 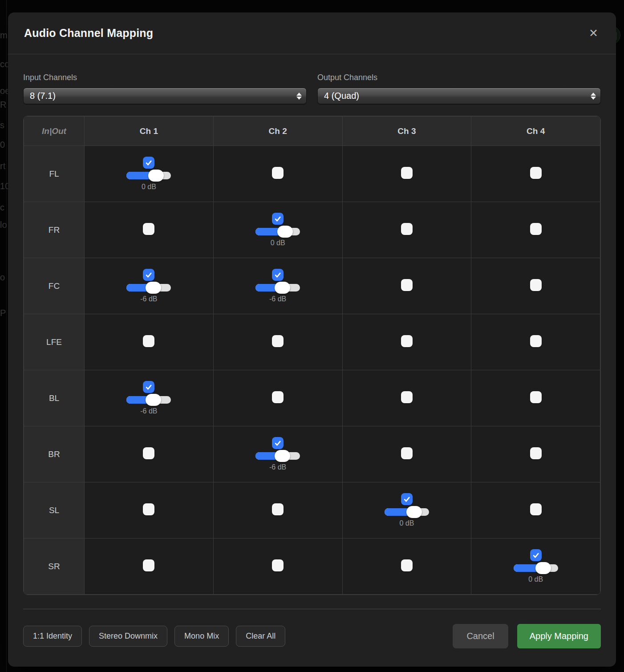 What do you see at coordinates (407, 342) in the screenshot?
I see `mapping-cell-lfe-ch3` at bounding box center [407, 342].